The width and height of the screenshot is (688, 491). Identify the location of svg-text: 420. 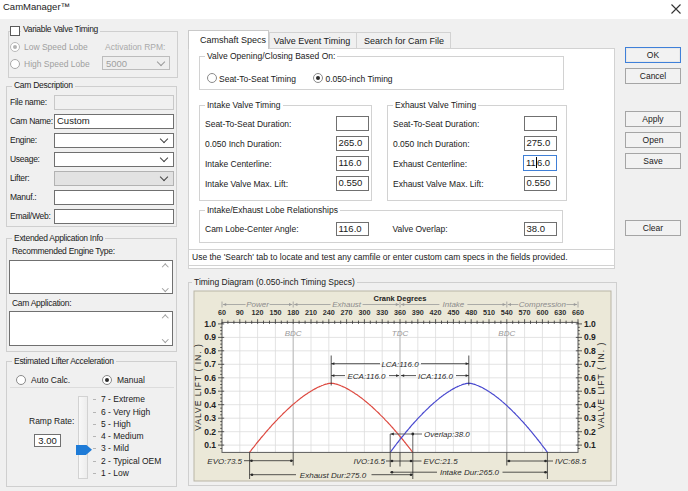
(436, 312).